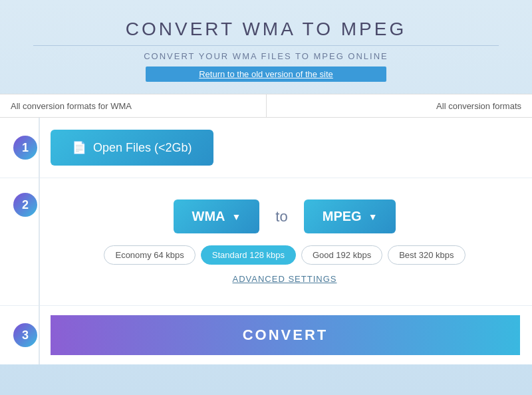 The image size is (532, 395). Describe the element at coordinates (285, 217) in the screenshot. I see `format-row: WMA ▼ to MPEG ▼` at that location.